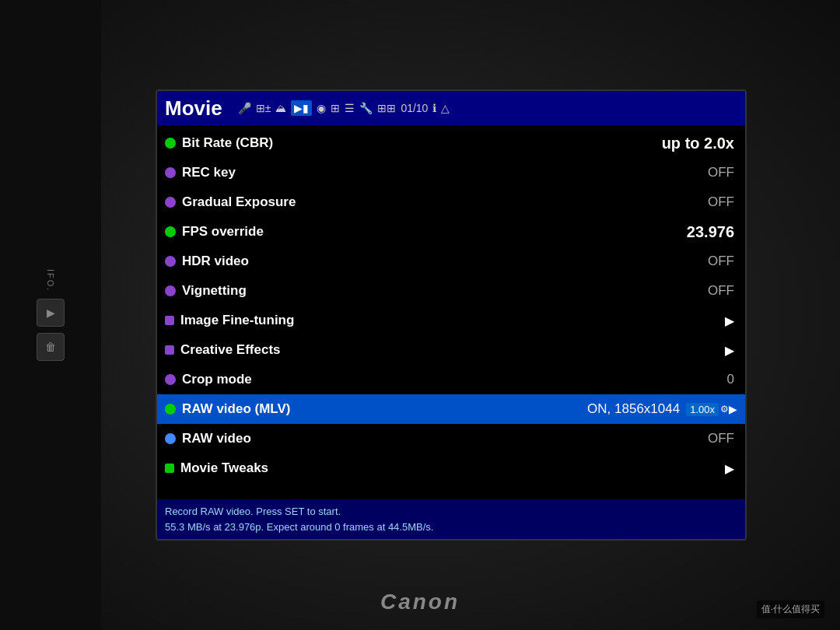 This screenshot has width=840, height=630. Describe the element at coordinates (366, 108) in the screenshot. I see `wrench-icon: 🔧` at that location.